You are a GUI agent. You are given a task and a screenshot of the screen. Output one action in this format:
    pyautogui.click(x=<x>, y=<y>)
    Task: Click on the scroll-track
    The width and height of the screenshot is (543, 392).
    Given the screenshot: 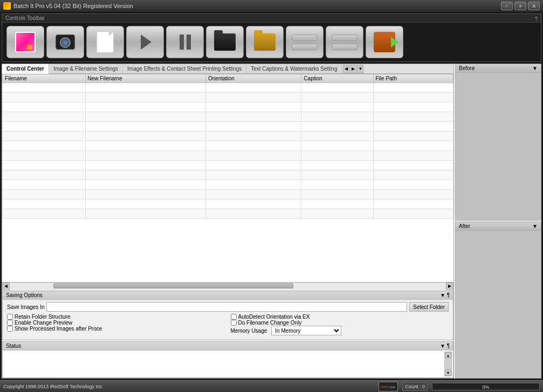 What is the action you would take?
    pyautogui.click(x=228, y=286)
    